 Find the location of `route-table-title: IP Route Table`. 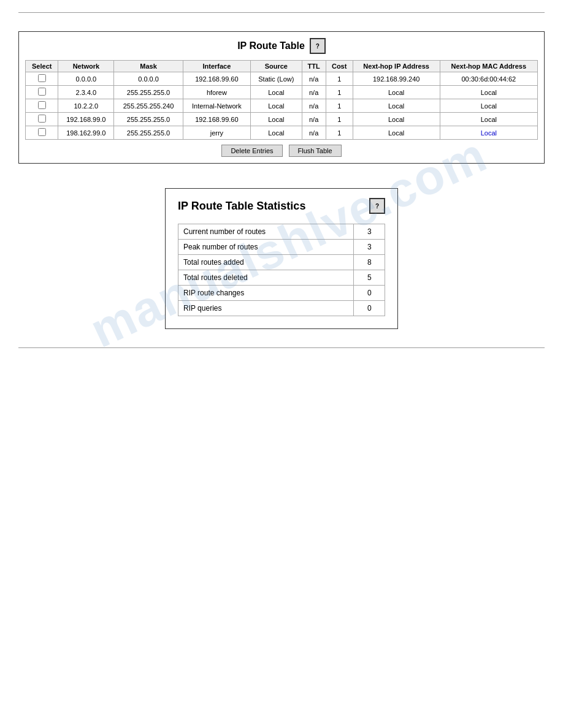

route-table-title: IP Route Table is located at coordinates (271, 46).